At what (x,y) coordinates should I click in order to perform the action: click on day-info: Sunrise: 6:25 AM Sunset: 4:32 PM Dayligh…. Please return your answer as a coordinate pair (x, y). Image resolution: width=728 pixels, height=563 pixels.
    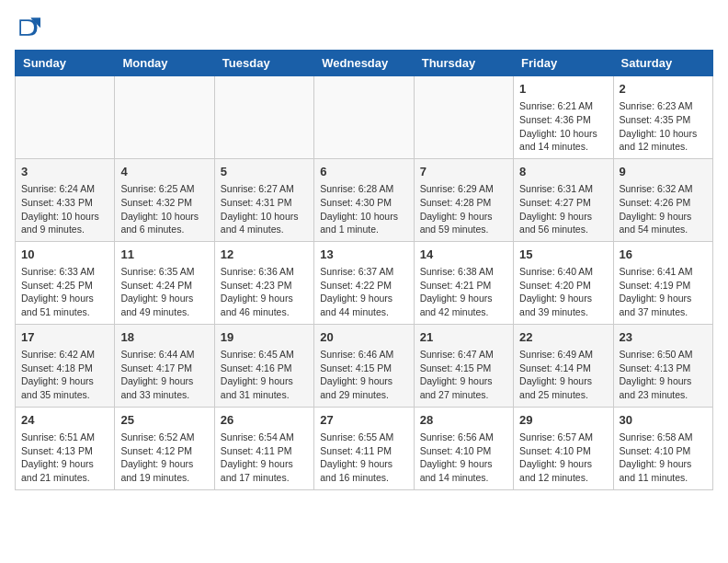
    Looking at the image, I should click on (164, 210).